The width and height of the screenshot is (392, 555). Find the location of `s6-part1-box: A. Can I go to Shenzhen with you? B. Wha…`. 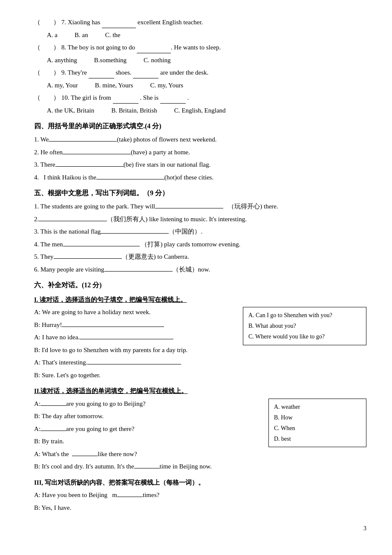

s6-part1-box: A. Can I go to Shenzhen with you? B. Wha… is located at coordinates (305, 326).